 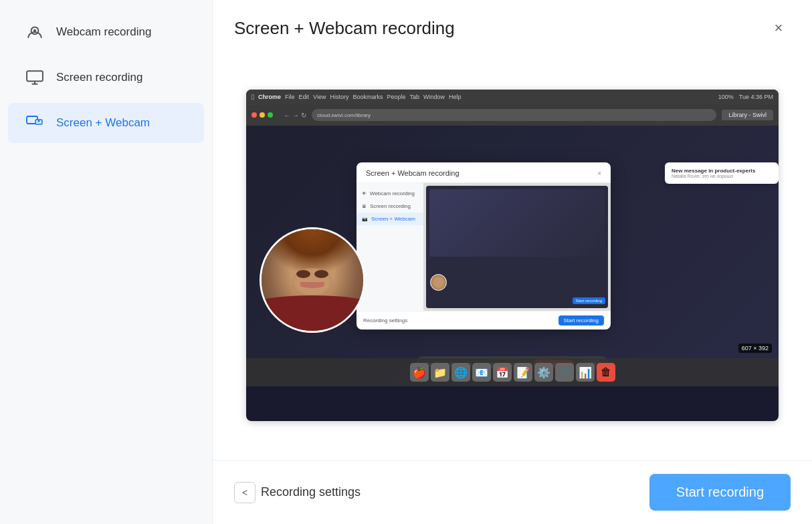 What do you see at coordinates (722, 173) in the screenshot?
I see `notification-box: New message in product-experts Natalia R…` at bounding box center [722, 173].